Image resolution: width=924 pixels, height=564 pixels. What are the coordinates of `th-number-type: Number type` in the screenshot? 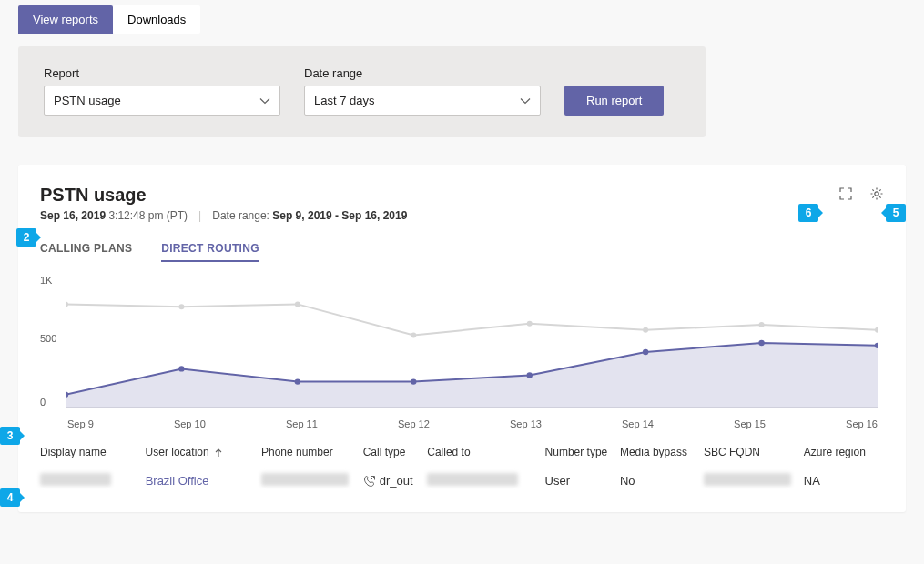 It's located at (583, 452).